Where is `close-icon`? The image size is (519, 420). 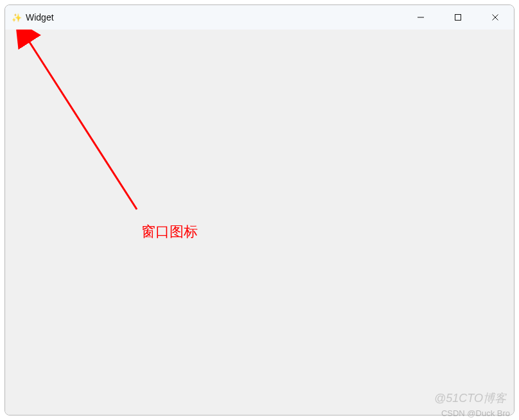
close-icon is located at coordinates (495, 17).